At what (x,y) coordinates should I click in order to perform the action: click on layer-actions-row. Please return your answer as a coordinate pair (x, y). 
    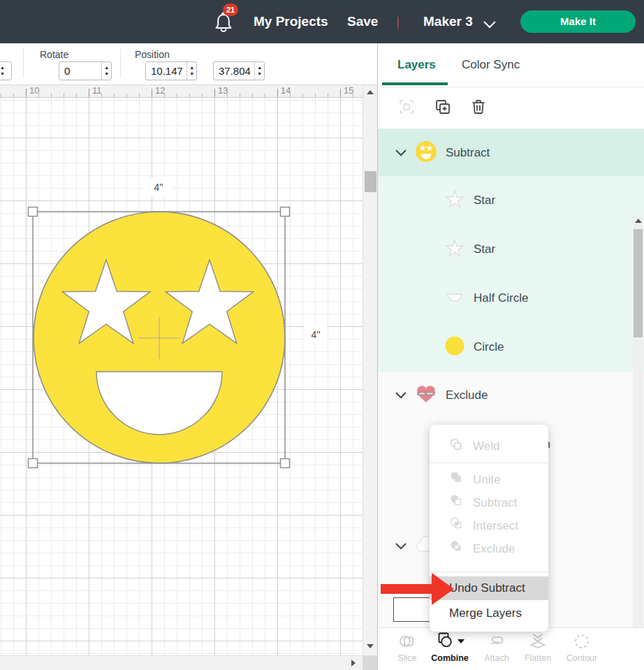
    Looking at the image, I should click on (511, 108).